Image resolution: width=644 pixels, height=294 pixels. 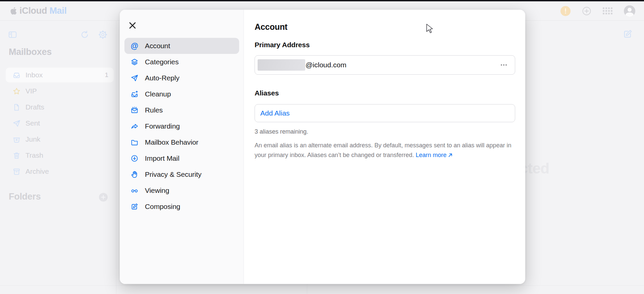 I want to click on mailbox-item-junk: Junk, so click(x=60, y=139).